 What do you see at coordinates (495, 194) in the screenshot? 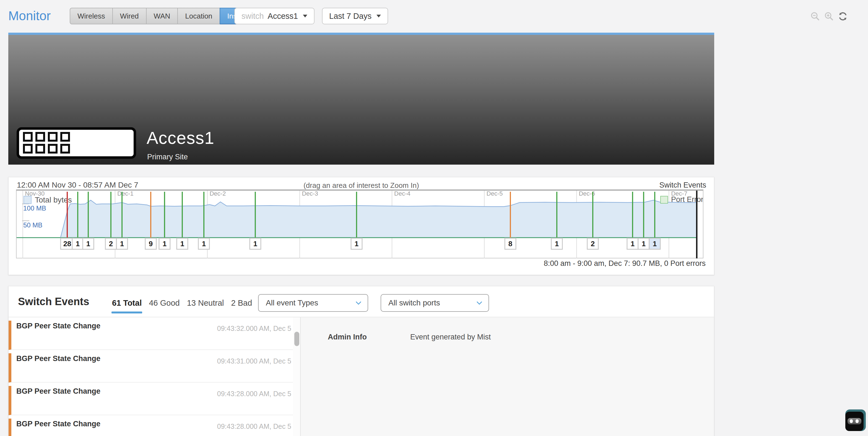
I see `day-label: Dec-5` at bounding box center [495, 194].